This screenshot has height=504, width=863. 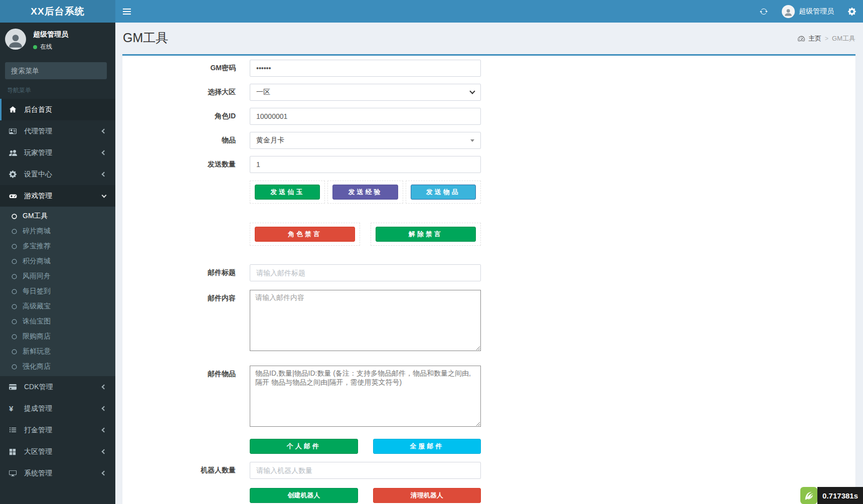 What do you see at coordinates (365, 92) in the screenshot?
I see `zone-select: 一区` at bounding box center [365, 92].